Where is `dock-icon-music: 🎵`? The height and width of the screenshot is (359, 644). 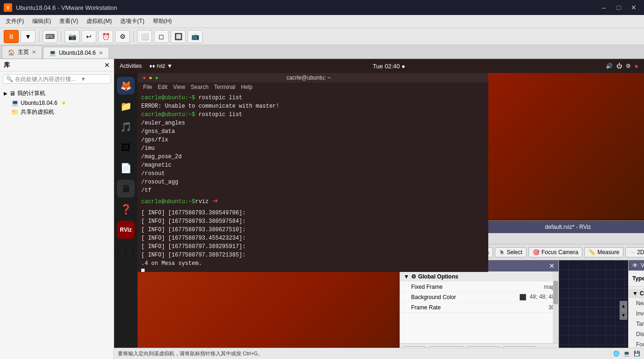
dock-icon-music: 🎵 is located at coordinates (126, 127).